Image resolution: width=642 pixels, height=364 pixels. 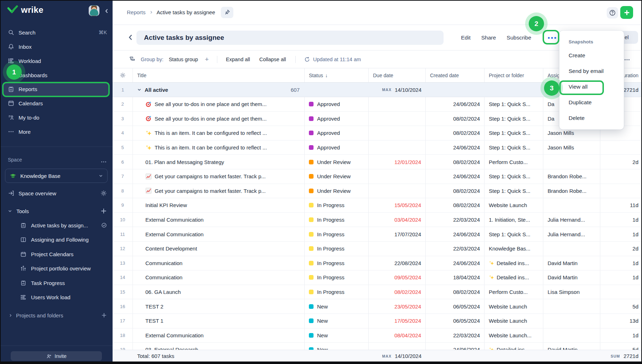 What do you see at coordinates (219, 75) in the screenshot?
I see `column-header-title: Title` at bounding box center [219, 75].